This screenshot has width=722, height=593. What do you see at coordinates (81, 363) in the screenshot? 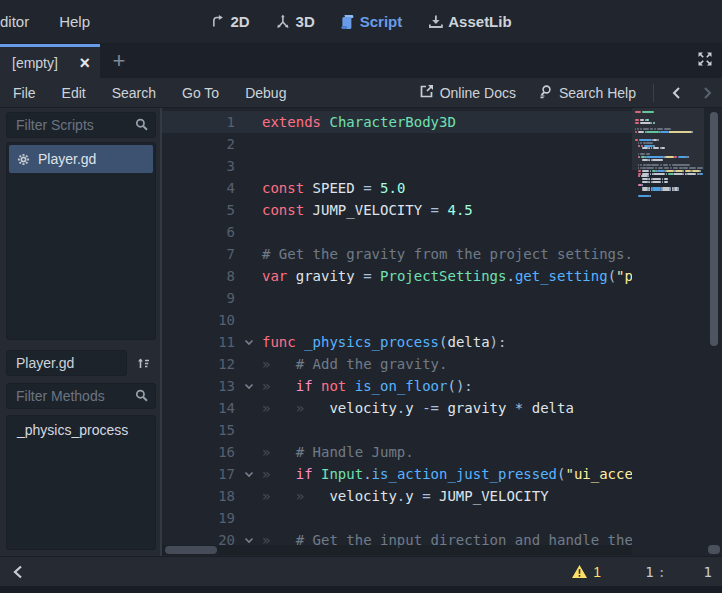
I see `script-name-row` at bounding box center [81, 363].